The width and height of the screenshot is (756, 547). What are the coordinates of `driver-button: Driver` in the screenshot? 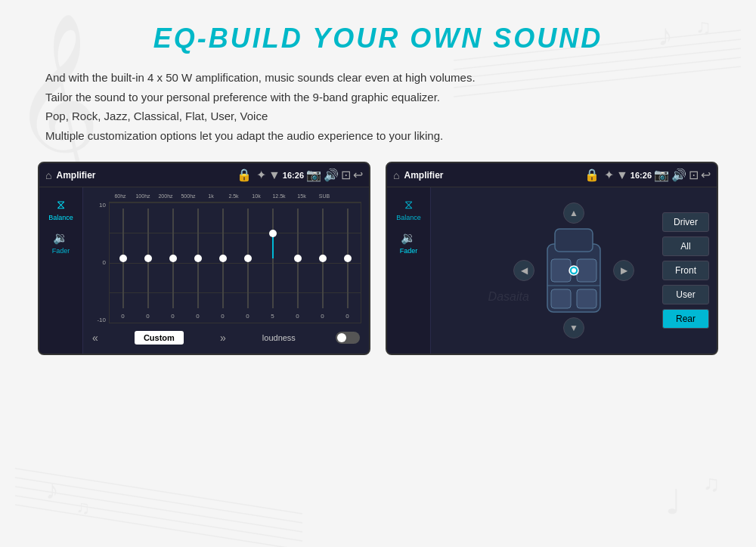 It's located at (686, 222).